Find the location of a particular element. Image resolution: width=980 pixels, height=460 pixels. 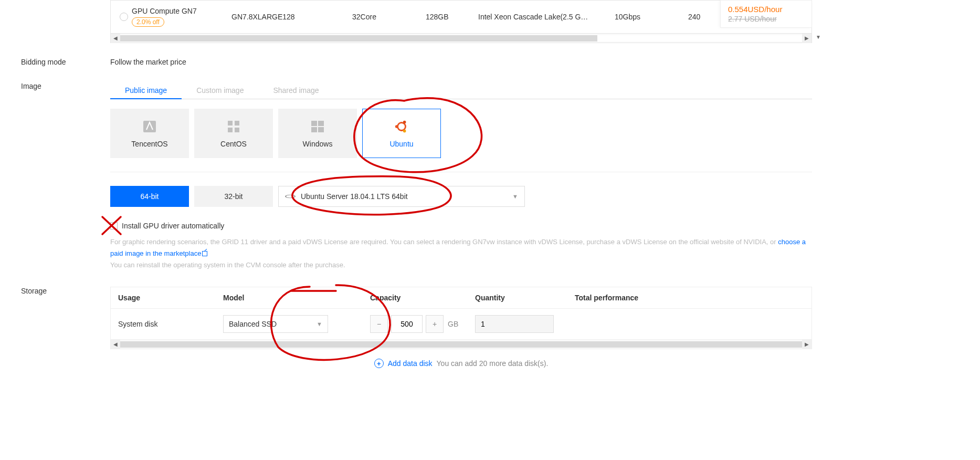

os-label-centos: CentOS is located at coordinates (234, 144).